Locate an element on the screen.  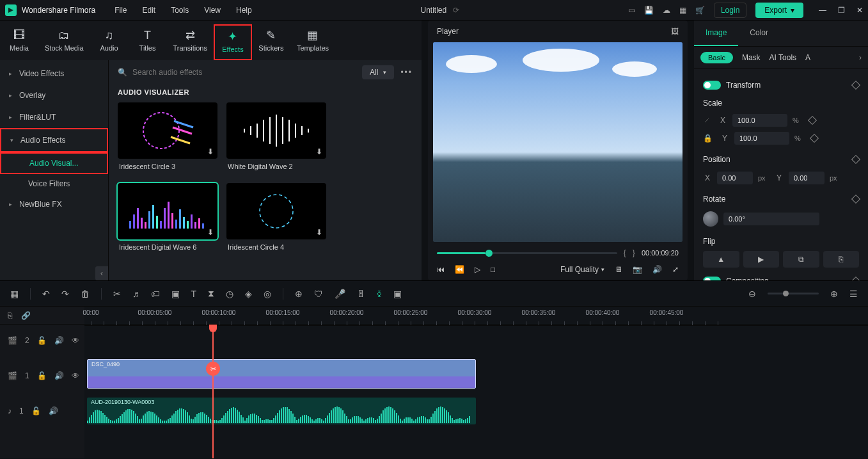
camera-icon: 📷 is located at coordinates (637, 270).